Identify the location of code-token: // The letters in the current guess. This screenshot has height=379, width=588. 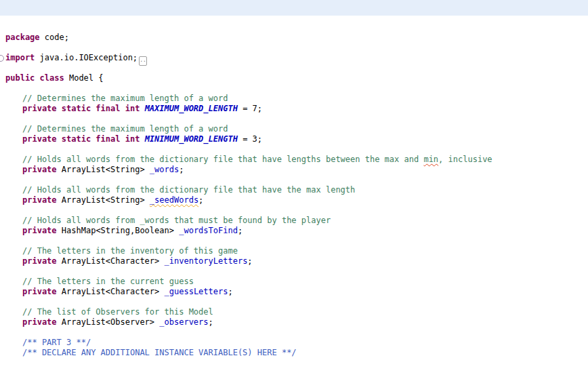
(108, 281).